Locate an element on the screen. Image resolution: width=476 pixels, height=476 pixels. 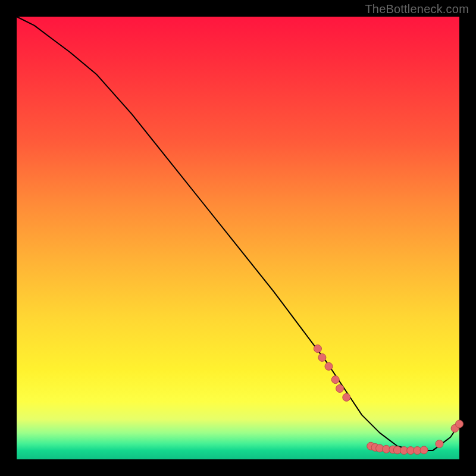
marker-group is located at coordinates (388, 400).